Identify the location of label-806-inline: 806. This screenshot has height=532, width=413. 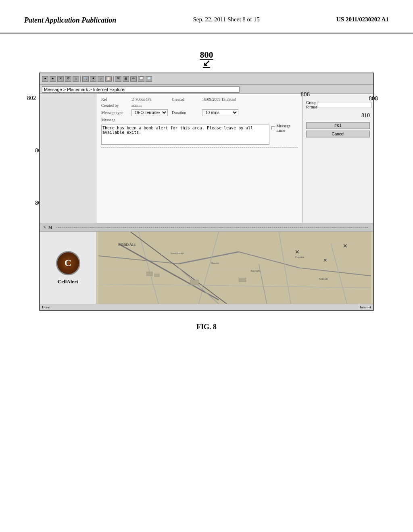
(306, 94).